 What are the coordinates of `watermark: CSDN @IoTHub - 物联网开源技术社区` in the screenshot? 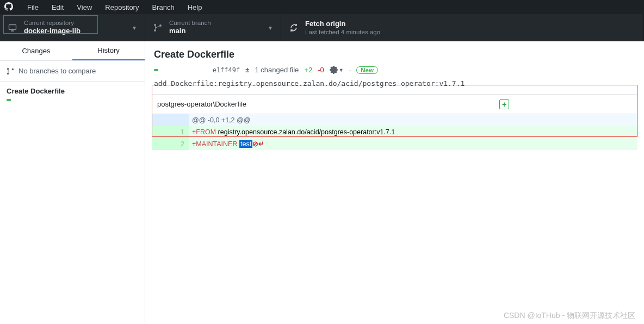 It's located at (569, 316).